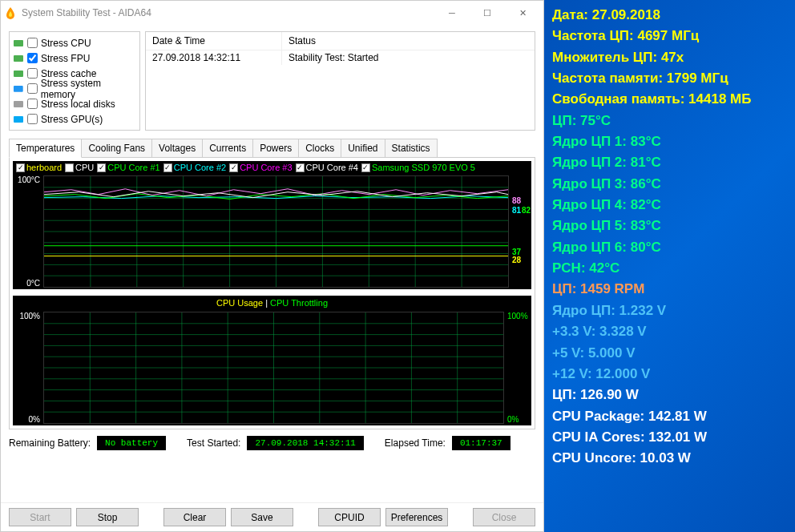 This screenshot has width=795, height=532. What do you see at coordinates (75, 119) in the screenshot?
I see `stress-option-5: Stress GPU(s)` at bounding box center [75, 119].